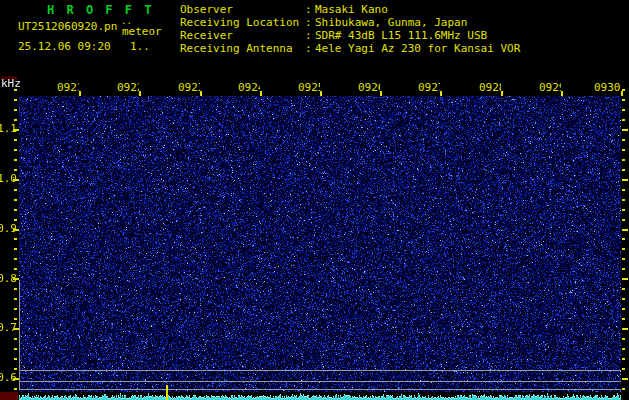 This screenshot has height=400, width=629. What do you see at coordinates (320, 396) in the screenshot?
I see `signal-level-strip-canvas` at bounding box center [320, 396].